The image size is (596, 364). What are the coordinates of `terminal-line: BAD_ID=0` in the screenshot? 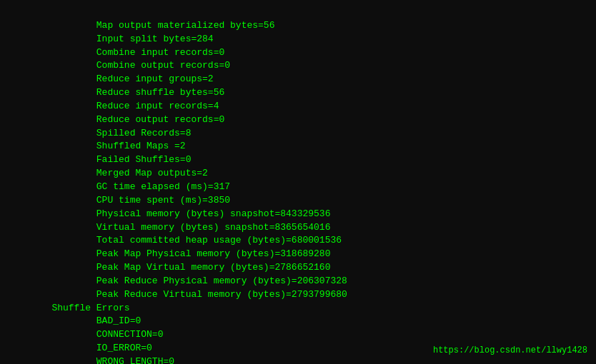 It's located at (298, 321).